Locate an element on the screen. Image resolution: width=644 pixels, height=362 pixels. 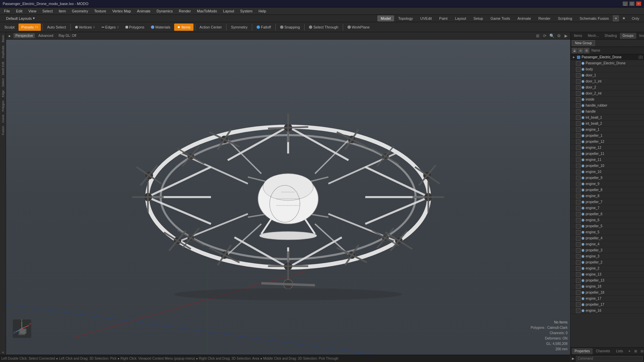
item-prop13: propeller_13 is located at coordinates (607, 281).